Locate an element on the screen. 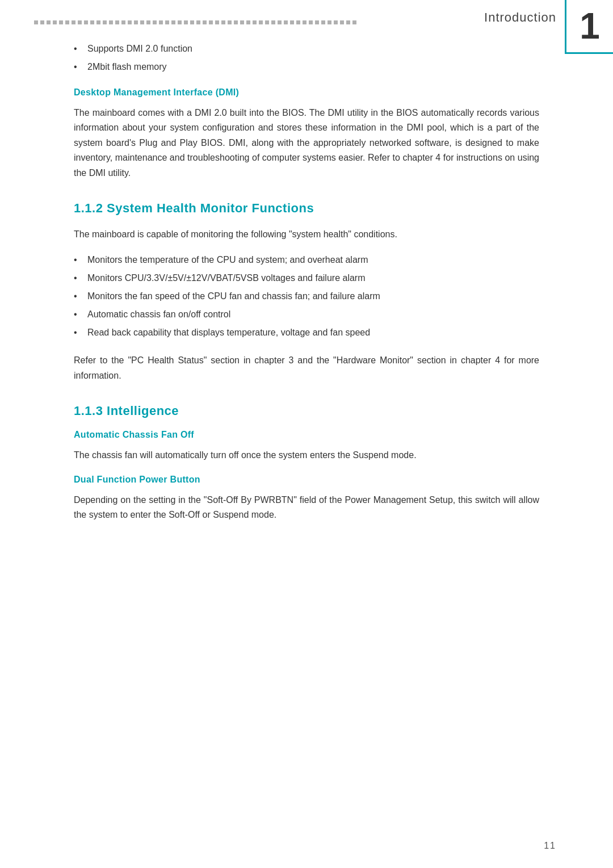  chapter-number-box: 1 is located at coordinates (589, 27).